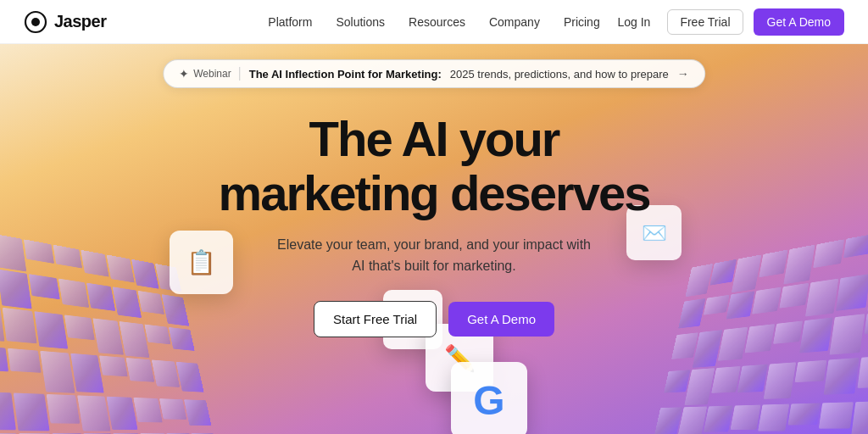 The width and height of the screenshot is (868, 434). Describe the element at coordinates (81, 22) in the screenshot. I see `logo-text: Jasper` at that location.